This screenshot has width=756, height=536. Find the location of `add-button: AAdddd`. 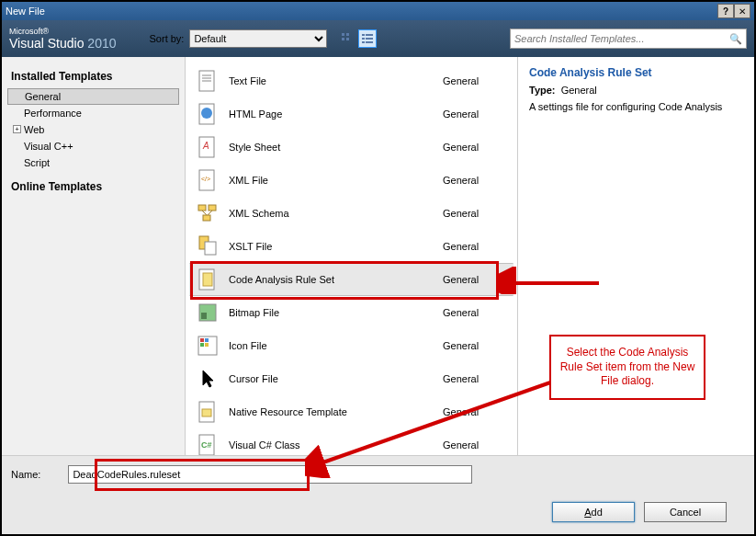

add-button: AAdddd is located at coordinates (593, 512).